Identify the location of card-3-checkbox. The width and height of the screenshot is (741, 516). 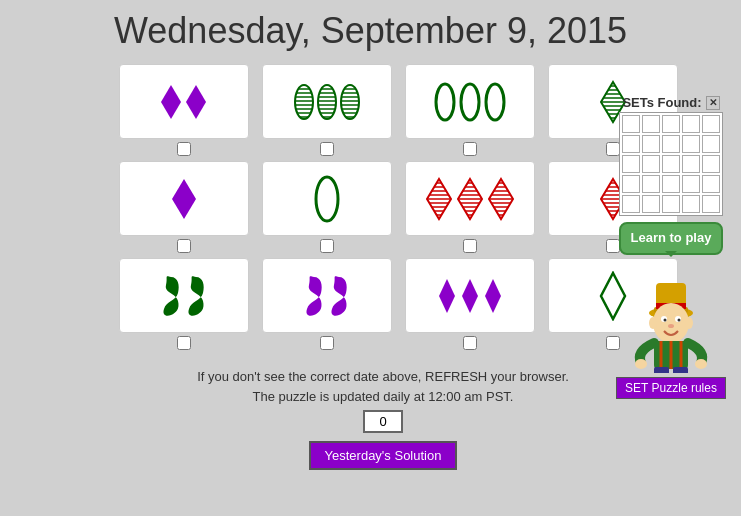
(470, 149).